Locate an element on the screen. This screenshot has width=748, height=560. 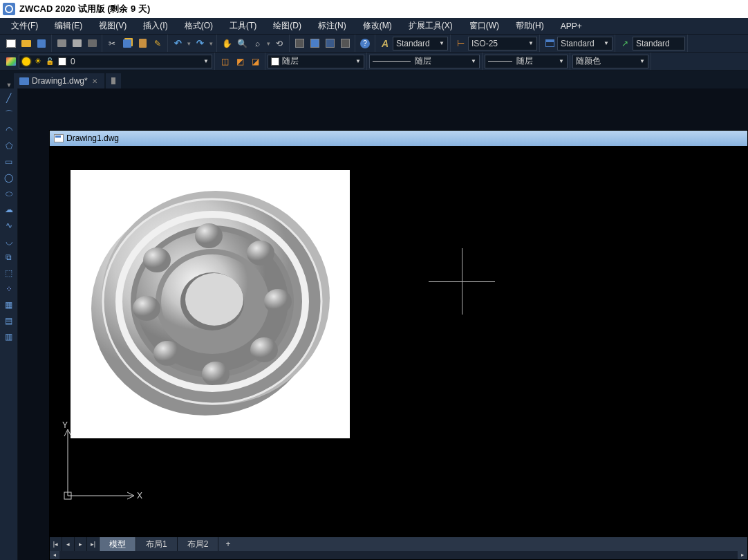
menu-window: 窗口(W) is located at coordinates (484, 26).